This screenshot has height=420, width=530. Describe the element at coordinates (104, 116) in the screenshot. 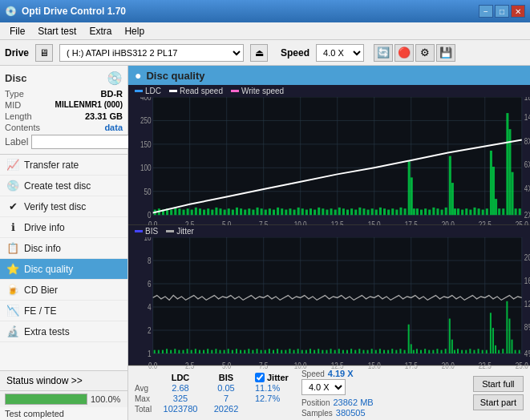

I see `length-value: 23.31 GB` at that location.